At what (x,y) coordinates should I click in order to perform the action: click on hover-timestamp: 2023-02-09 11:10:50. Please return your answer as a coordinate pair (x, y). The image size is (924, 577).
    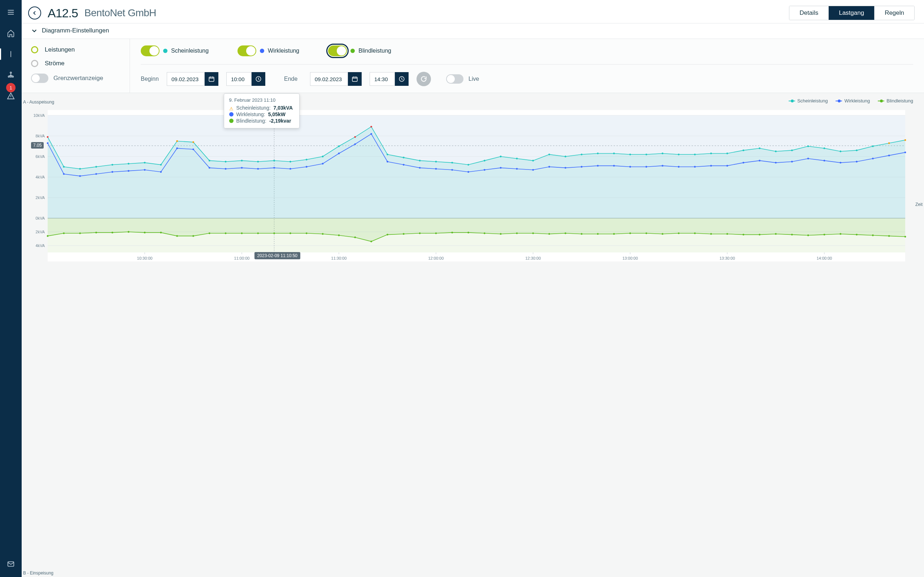
    Looking at the image, I should click on (277, 256).